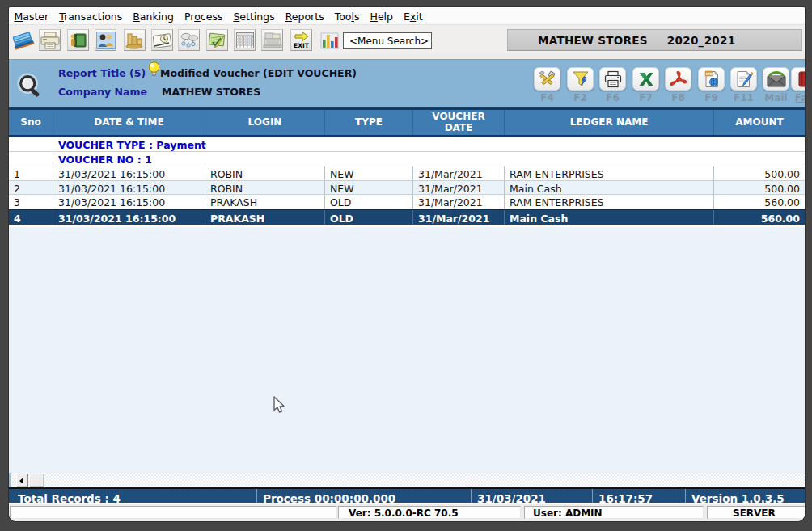 This screenshot has width=812, height=531. Describe the element at coordinates (129, 173) in the screenshot. I see `cell-datetime-row-1: 31/03/2021 16:15:00` at that location.